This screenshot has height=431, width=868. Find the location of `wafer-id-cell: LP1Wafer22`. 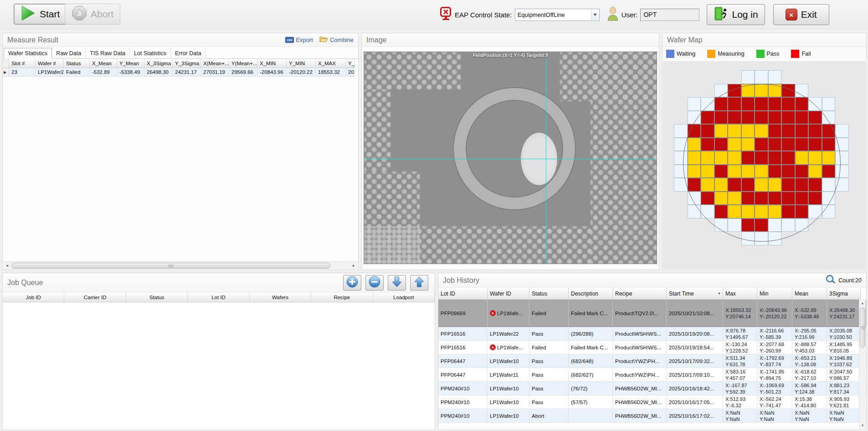

wafer-id-cell: LP1Wafer22 is located at coordinates (508, 334).